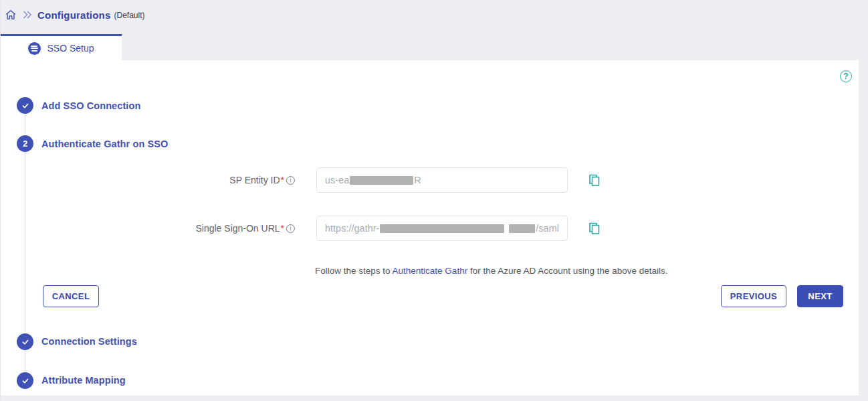 This screenshot has width=868, height=401. Describe the element at coordinates (90, 341) in the screenshot. I see `step3-connection-settings: Connection Settings` at that location.